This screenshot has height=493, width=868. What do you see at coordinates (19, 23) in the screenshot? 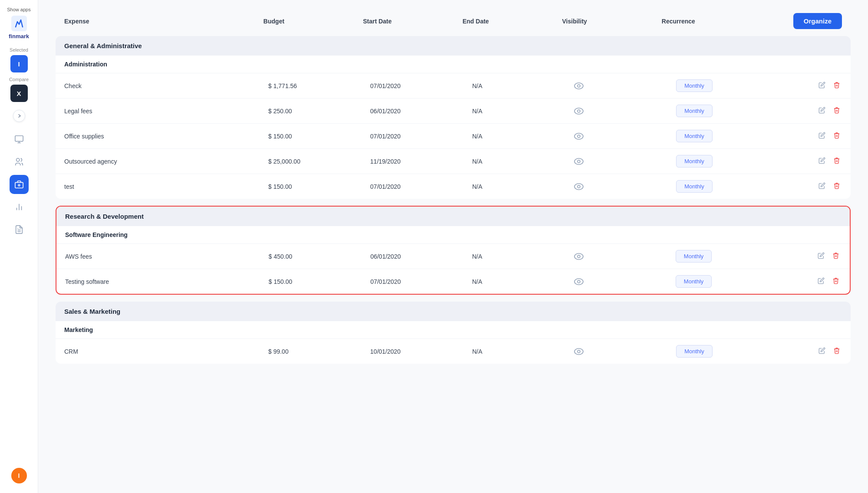
I see `finmark-logo-icon` at bounding box center [19, 23].